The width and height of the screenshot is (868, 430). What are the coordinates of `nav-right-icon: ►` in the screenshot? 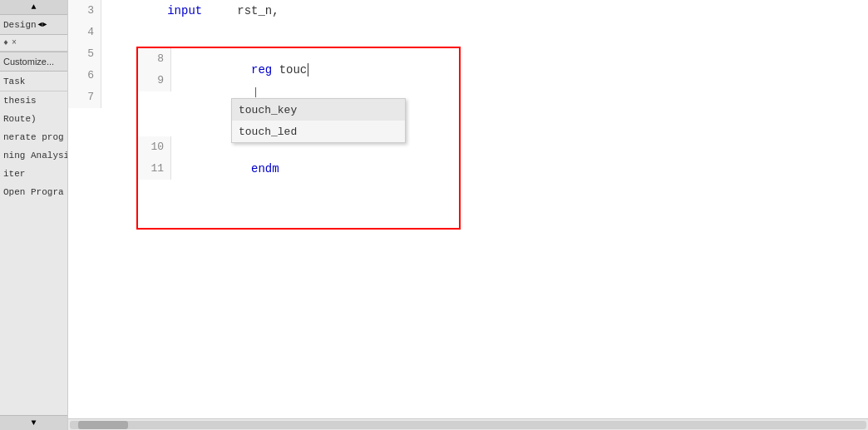 It's located at (45, 25).